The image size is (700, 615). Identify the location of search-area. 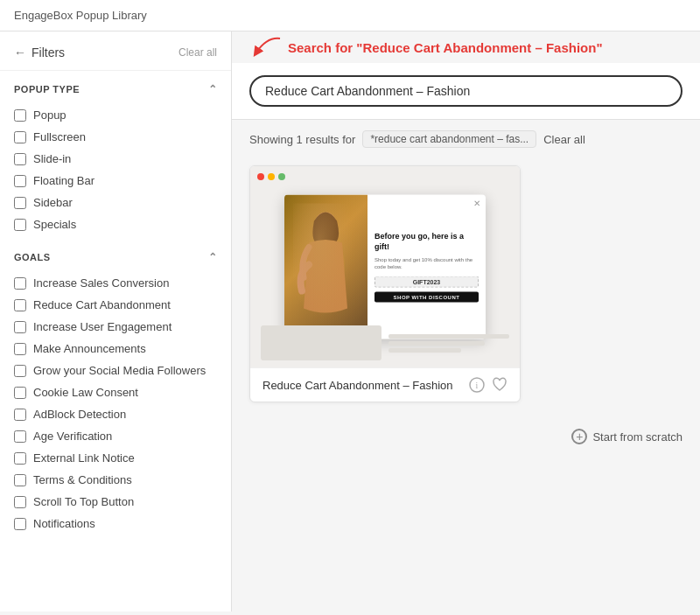
(466, 91).